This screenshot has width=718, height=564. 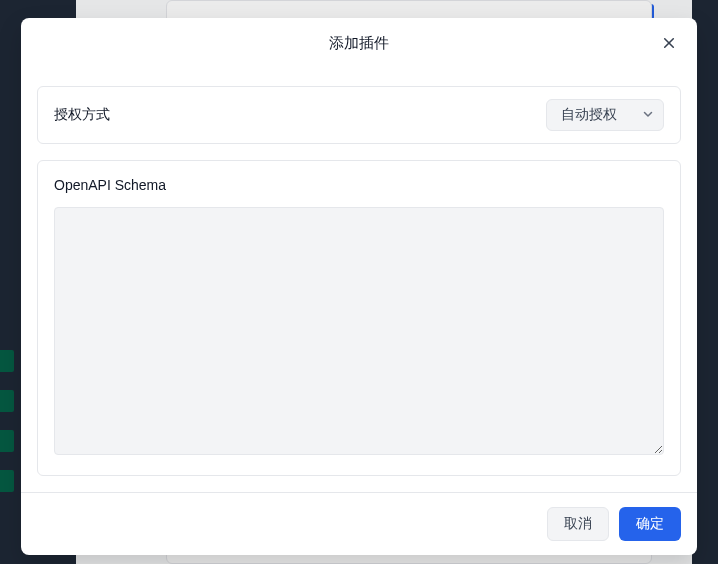 What do you see at coordinates (359, 44) in the screenshot?
I see `modal-title: 添加插件` at bounding box center [359, 44].